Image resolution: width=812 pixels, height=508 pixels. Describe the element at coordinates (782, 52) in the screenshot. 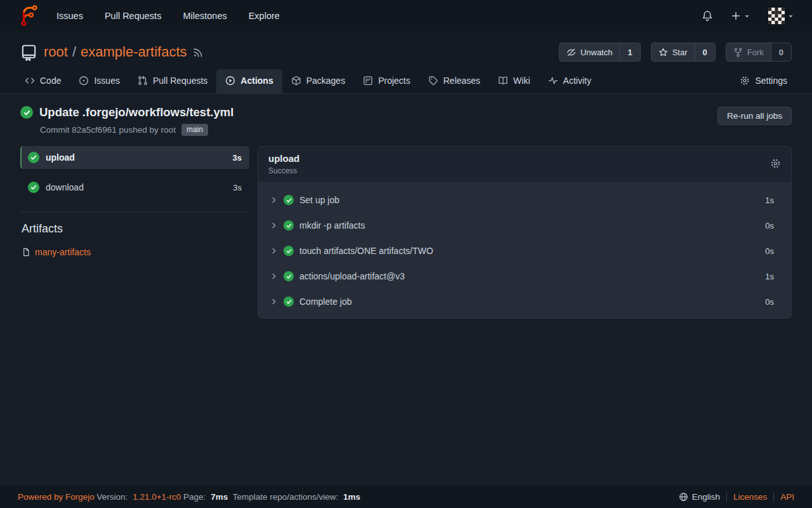

I see `fork-count: 0` at that location.